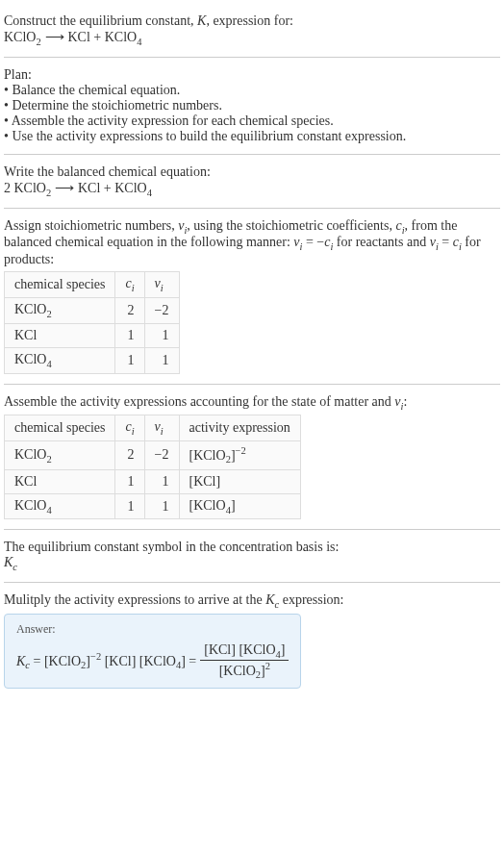 The width and height of the screenshot is (504, 855). Describe the element at coordinates (92, 310) in the screenshot. I see `table-row: KClO2 2 −2` at that location.